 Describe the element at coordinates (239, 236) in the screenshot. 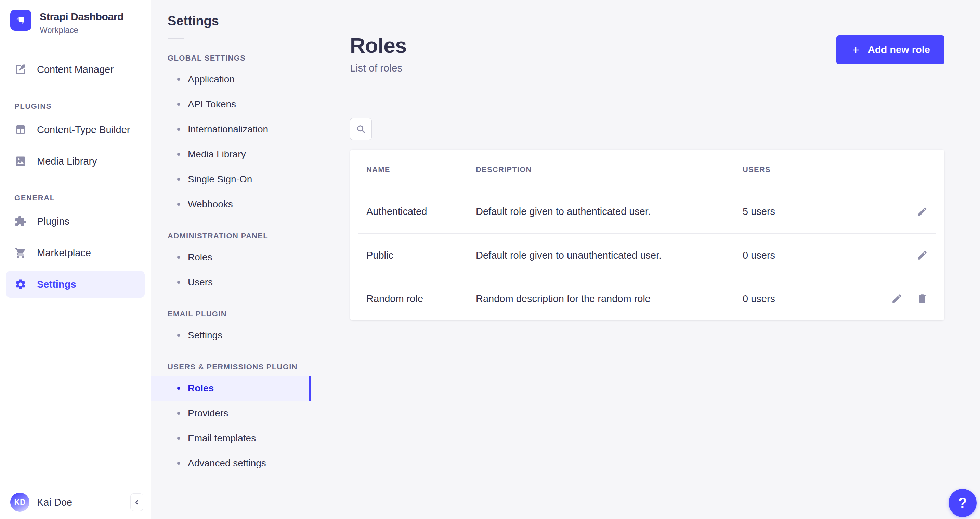

I see `section-label: ADMINISTRATION PANEL` at that location.